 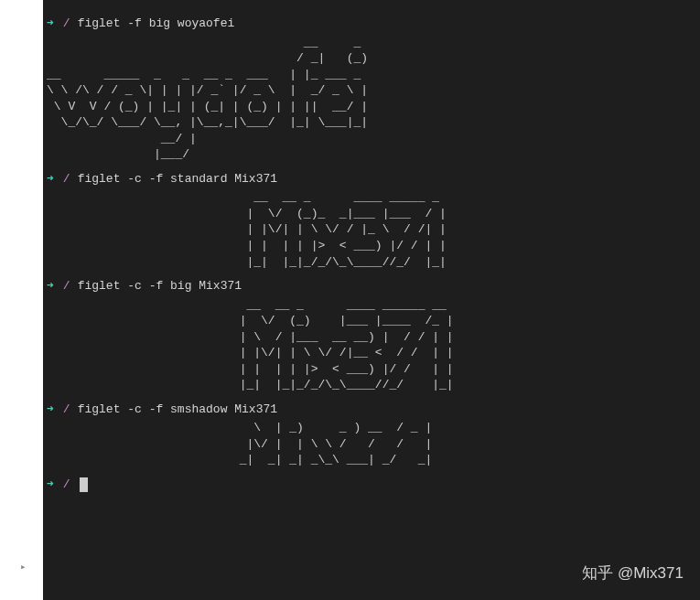 What do you see at coordinates (159, 286) in the screenshot?
I see `command-text: figlet -c -f big Mix371` at bounding box center [159, 286].